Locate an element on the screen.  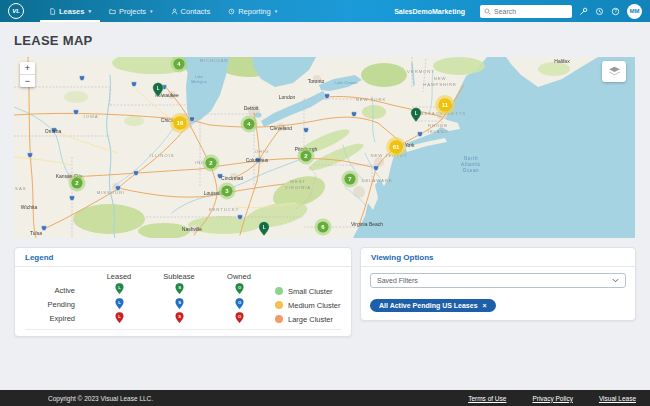
svg-text: 11 is located at coordinates (446, 105).